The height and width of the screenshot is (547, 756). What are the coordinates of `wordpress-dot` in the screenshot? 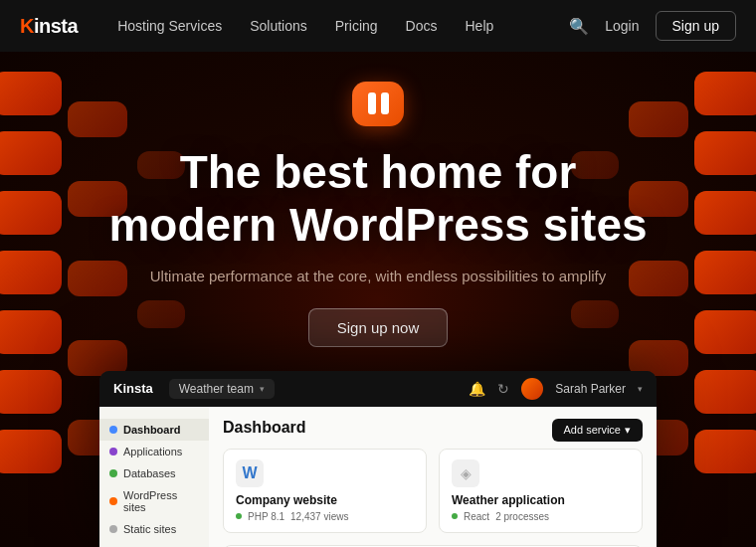 It's located at (113, 501).